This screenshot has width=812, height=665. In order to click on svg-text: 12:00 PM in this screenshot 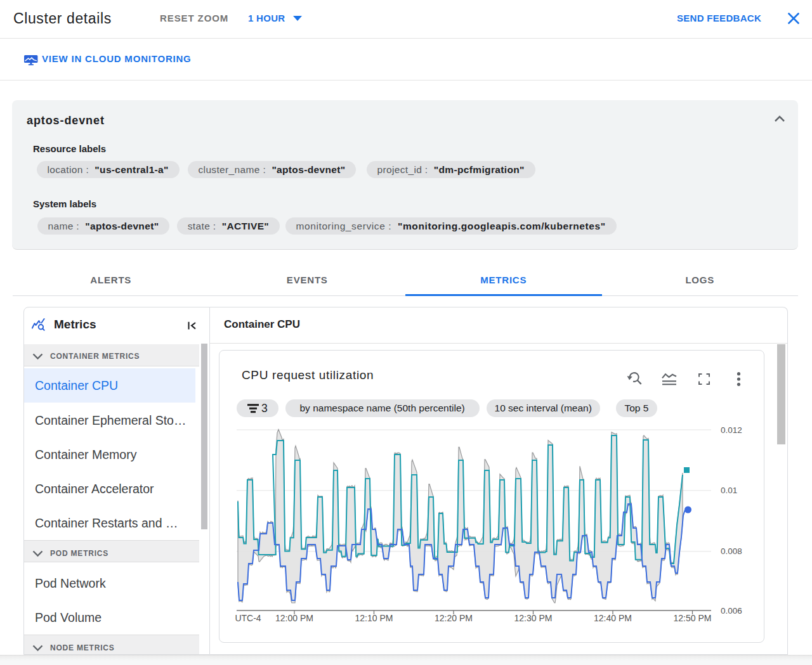, I will do `click(294, 618)`.